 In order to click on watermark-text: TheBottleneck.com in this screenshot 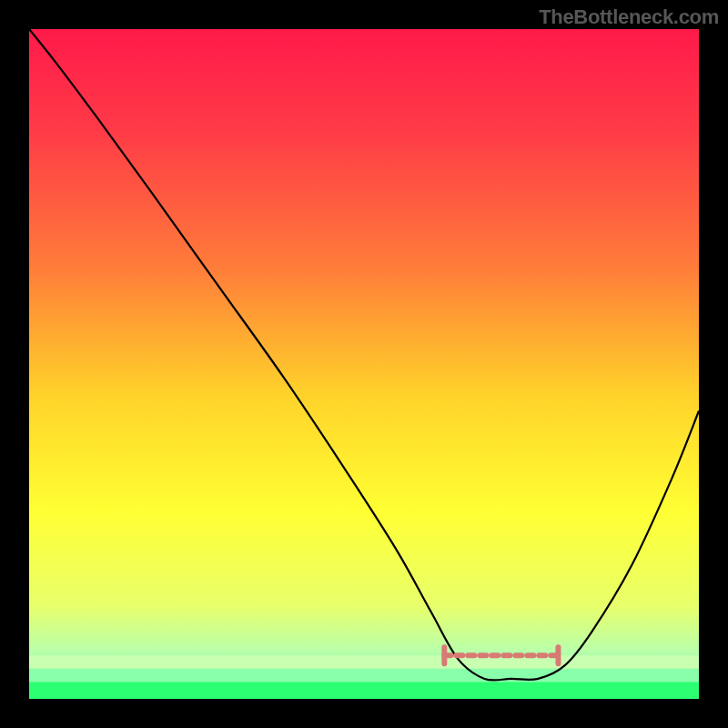, I will do `click(629, 17)`.